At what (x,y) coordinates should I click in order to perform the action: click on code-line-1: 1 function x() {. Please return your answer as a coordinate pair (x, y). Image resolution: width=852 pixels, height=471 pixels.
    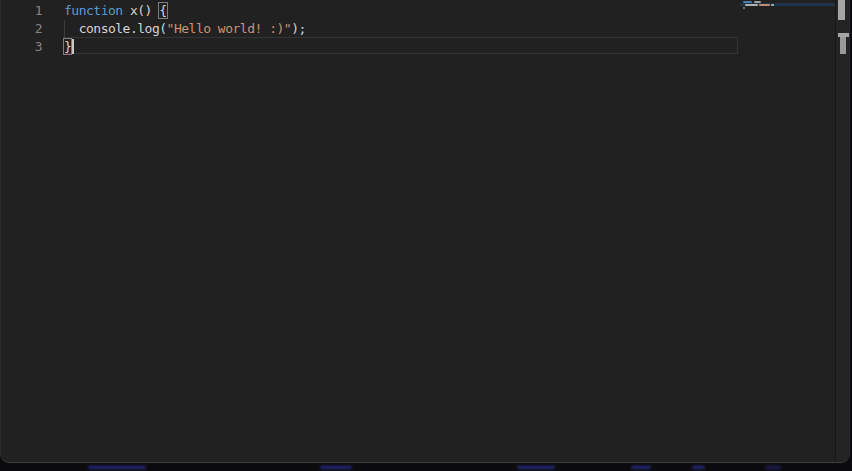
    Looking at the image, I should click on (418, 11).